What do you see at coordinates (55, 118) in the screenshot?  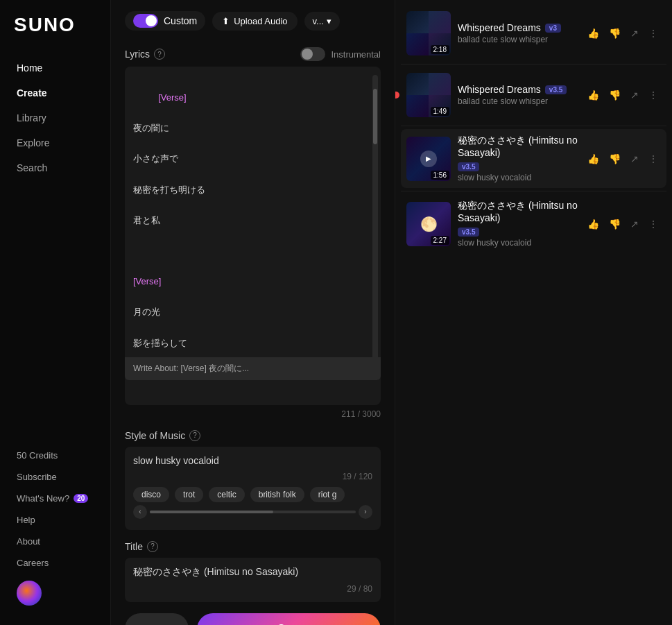 I see `sidebar-item-library: Library` at bounding box center [55, 118].